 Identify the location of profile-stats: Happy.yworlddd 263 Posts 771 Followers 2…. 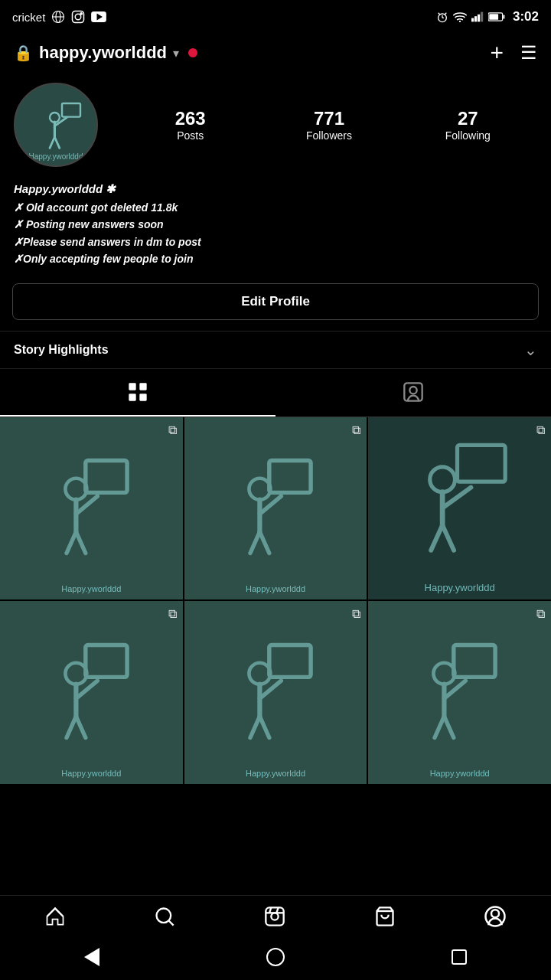
(276, 125).